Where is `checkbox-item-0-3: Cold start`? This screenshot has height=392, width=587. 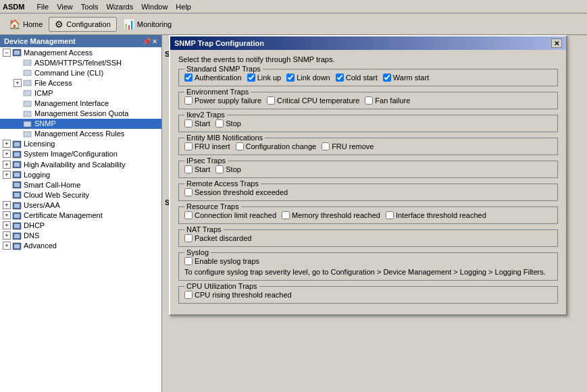 checkbox-item-0-3: Cold start is located at coordinates (357, 78).